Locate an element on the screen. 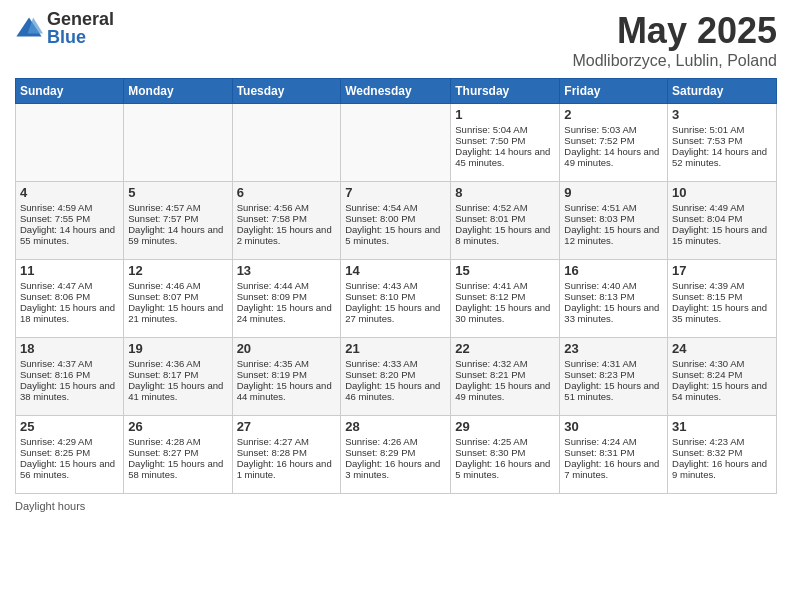  sunset: Sunset: 8:23 PM is located at coordinates (599, 374).